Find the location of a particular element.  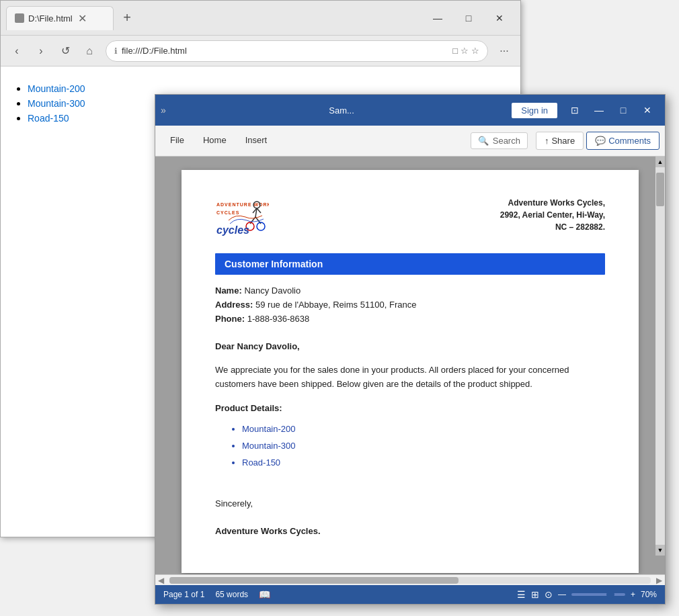

customer-phone-row: Phone: 1-888-936-8638 is located at coordinates (410, 318).